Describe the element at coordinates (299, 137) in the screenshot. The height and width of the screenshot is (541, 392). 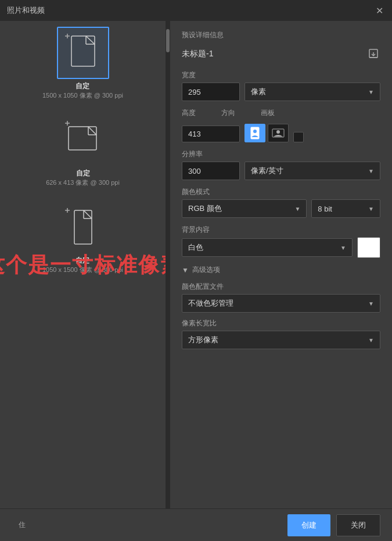
I see `canvas-checkbox` at that location.